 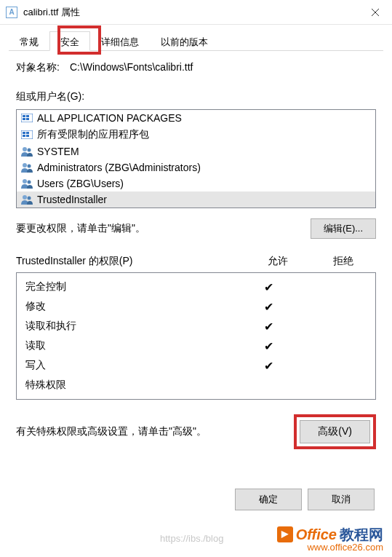 What do you see at coordinates (268, 385) in the screenshot?
I see `perm-allow` at bounding box center [268, 385].